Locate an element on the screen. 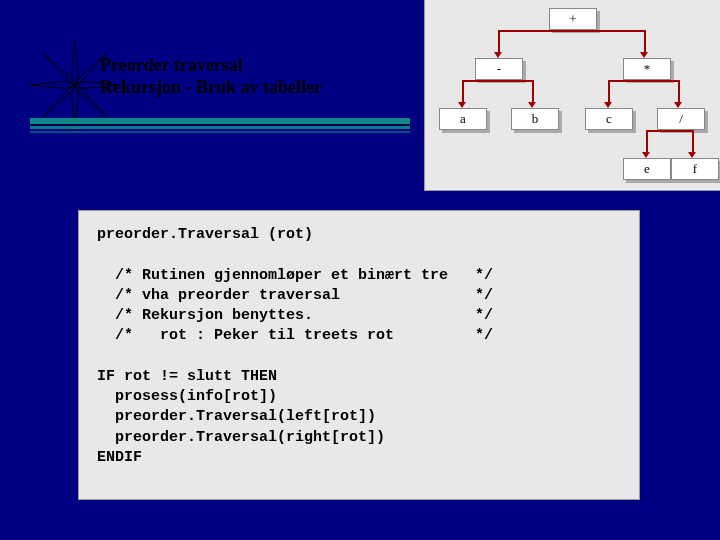  tree-node-root: + is located at coordinates (573, 19).